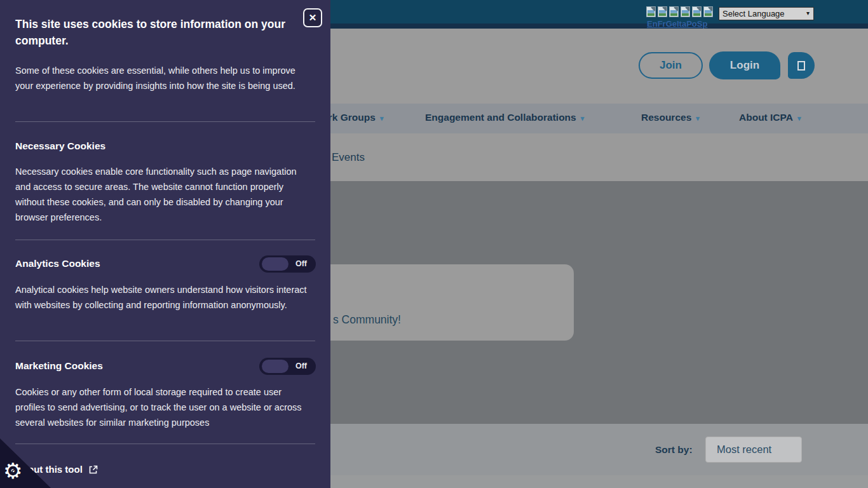  I want to click on join-button: Join, so click(671, 65).